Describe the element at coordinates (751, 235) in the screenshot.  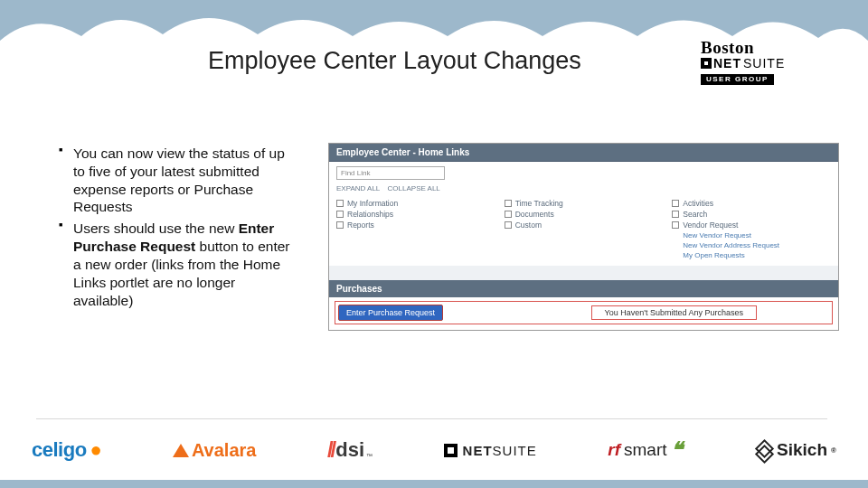
I see `link-subitem: New Vendor Request` at that location.